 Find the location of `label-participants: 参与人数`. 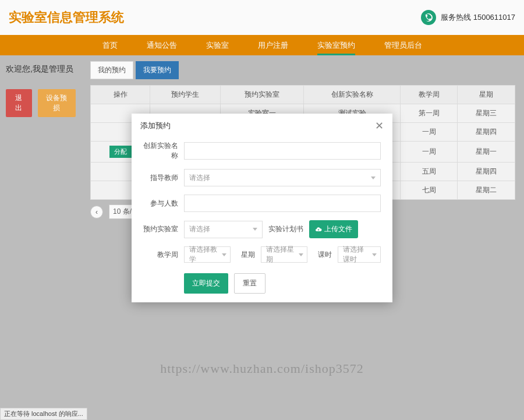

label-participants: 参与人数 is located at coordinates (161, 204).